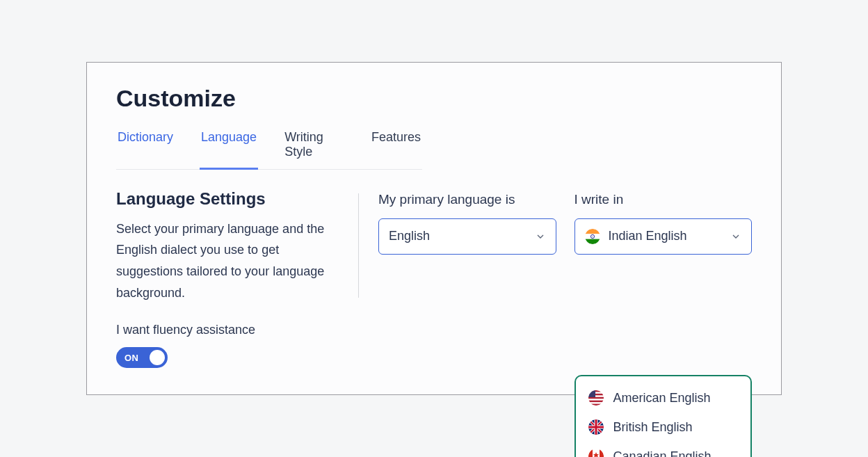 Image resolution: width=868 pixels, height=457 pixels. What do you see at coordinates (434, 99) in the screenshot?
I see `page-title: Customize` at bounding box center [434, 99].